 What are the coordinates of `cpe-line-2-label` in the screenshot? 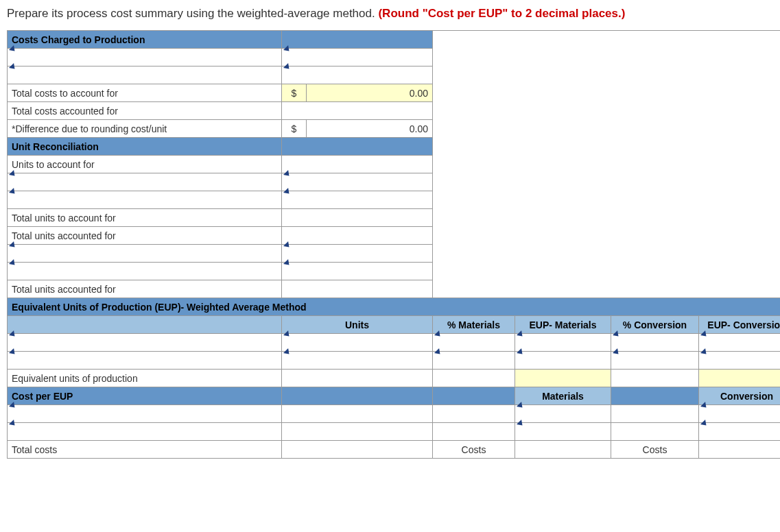 It's located at (145, 432).